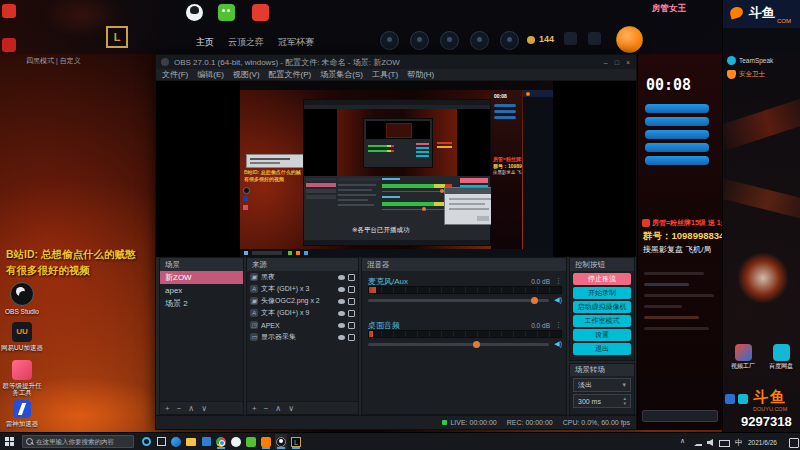 The width and height of the screenshot is (800, 450). Describe the element at coordinates (606, 62) in the screenshot. I see `minimize-icon: –` at that location.